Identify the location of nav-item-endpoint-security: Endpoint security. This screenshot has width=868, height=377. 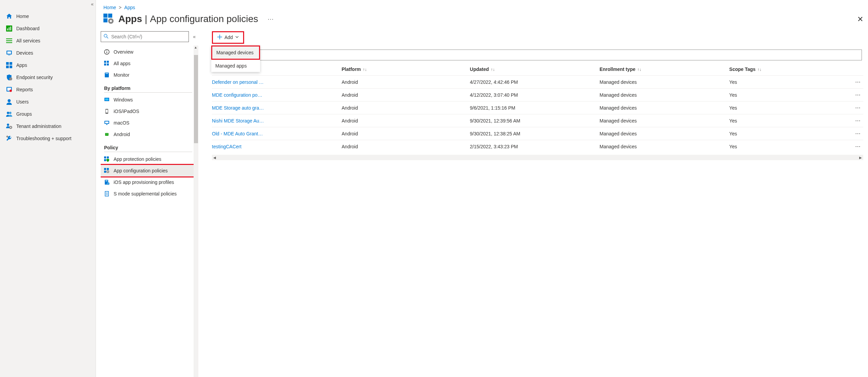
(48, 77).